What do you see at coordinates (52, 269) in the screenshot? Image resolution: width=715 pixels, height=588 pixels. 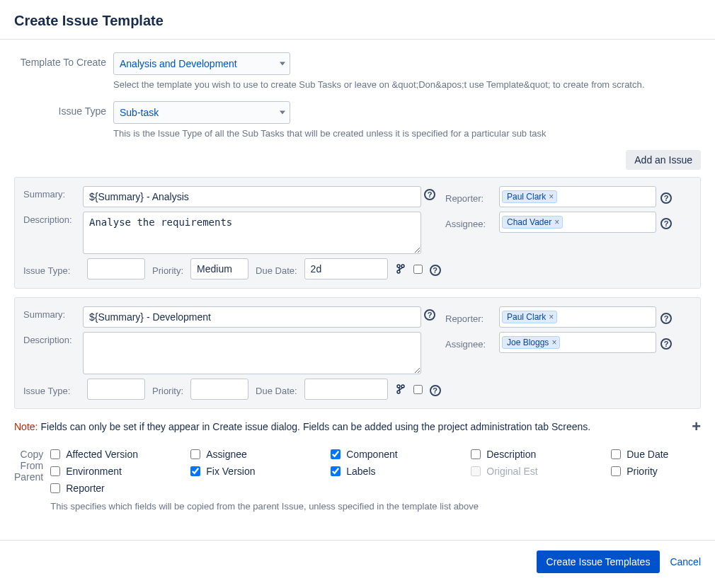 I see `subissuetype-label: Issue Type:` at bounding box center [52, 269].